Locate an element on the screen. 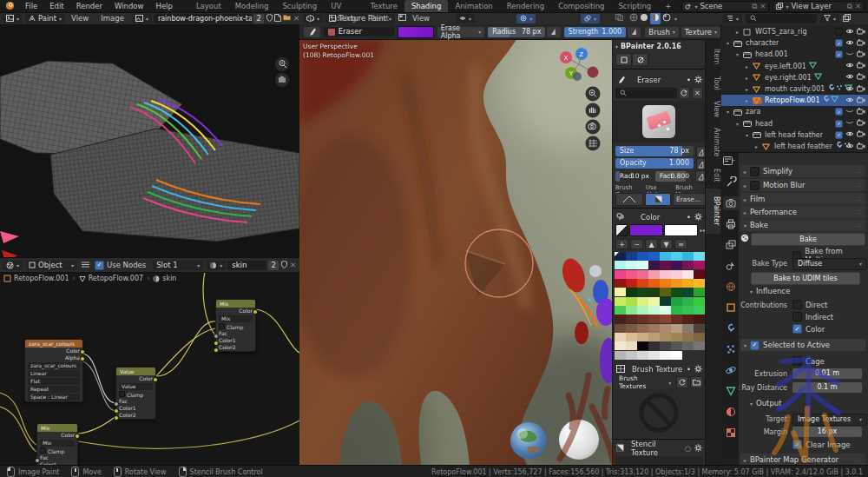 The width and height of the screenshot is (868, 477). properties-tab-output is located at coordinates (731, 224).